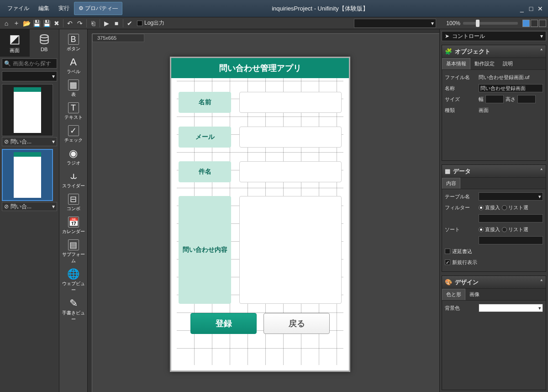  Describe the element at coordinates (266, 32) in the screenshot. I see `ruler-horizontal` at that location.